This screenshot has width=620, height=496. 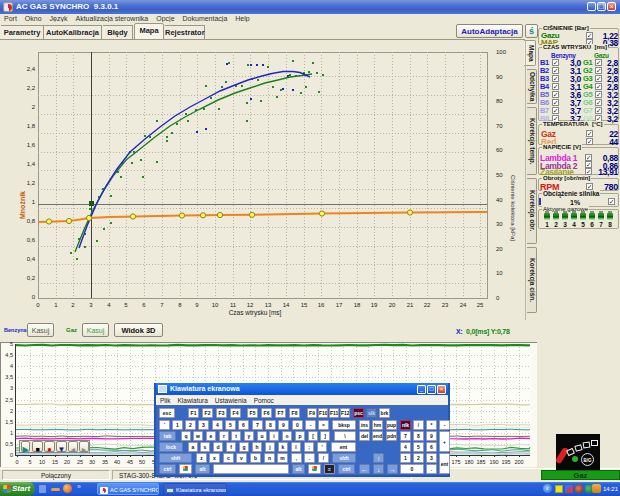 I want to click on svg-text: 4, so click(x=12, y=366).